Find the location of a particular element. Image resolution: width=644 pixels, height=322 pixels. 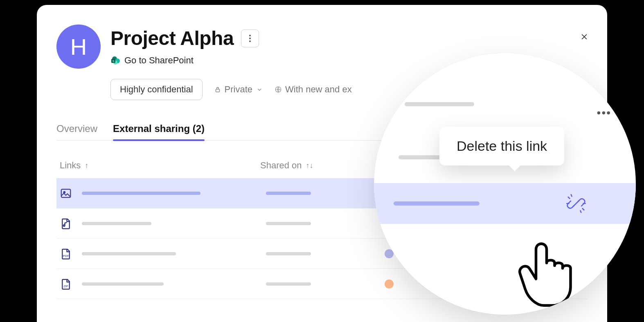

close-button is located at coordinates (584, 37).